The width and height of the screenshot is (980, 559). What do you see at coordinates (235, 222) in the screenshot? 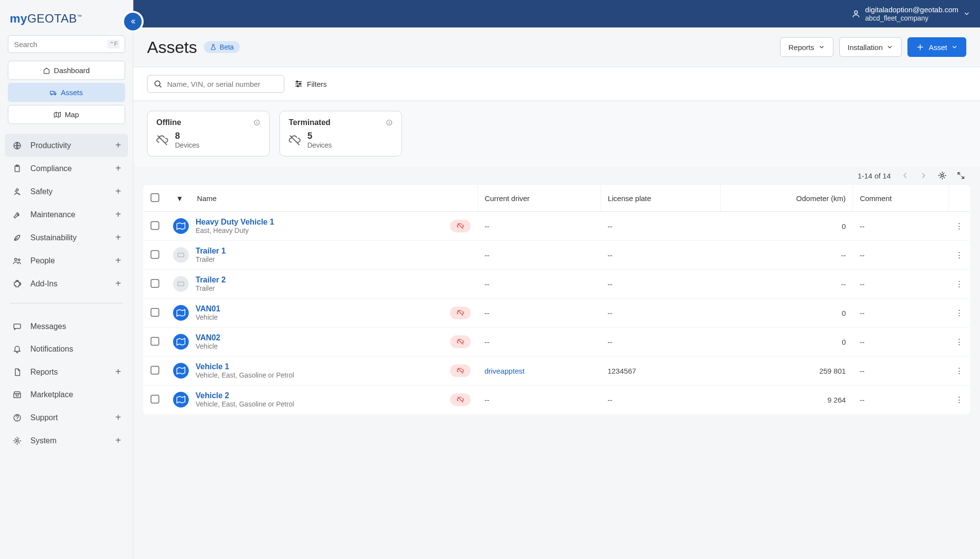
I see `asset-name: Heavy Duty Vehicle 1` at bounding box center [235, 222].